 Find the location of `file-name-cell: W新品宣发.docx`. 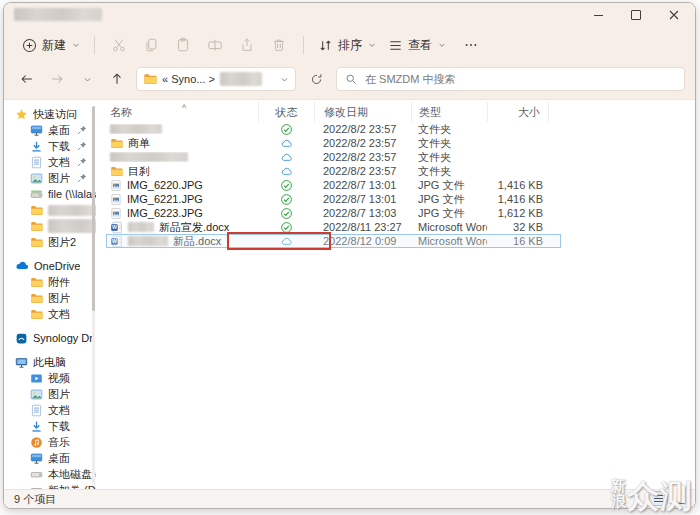

file-name-cell: W新品宣发.docx is located at coordinates (177, 228).